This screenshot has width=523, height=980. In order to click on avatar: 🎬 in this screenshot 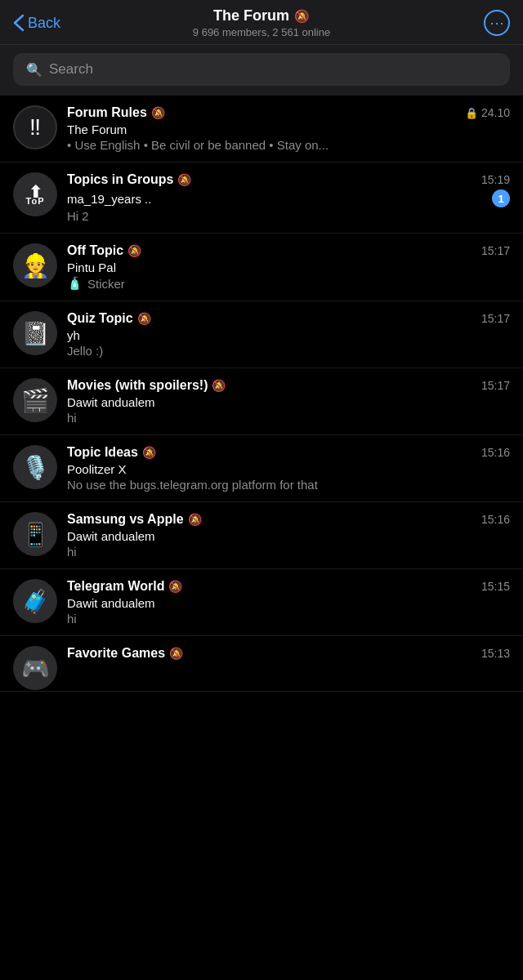, I will do `click(35, 400)`.